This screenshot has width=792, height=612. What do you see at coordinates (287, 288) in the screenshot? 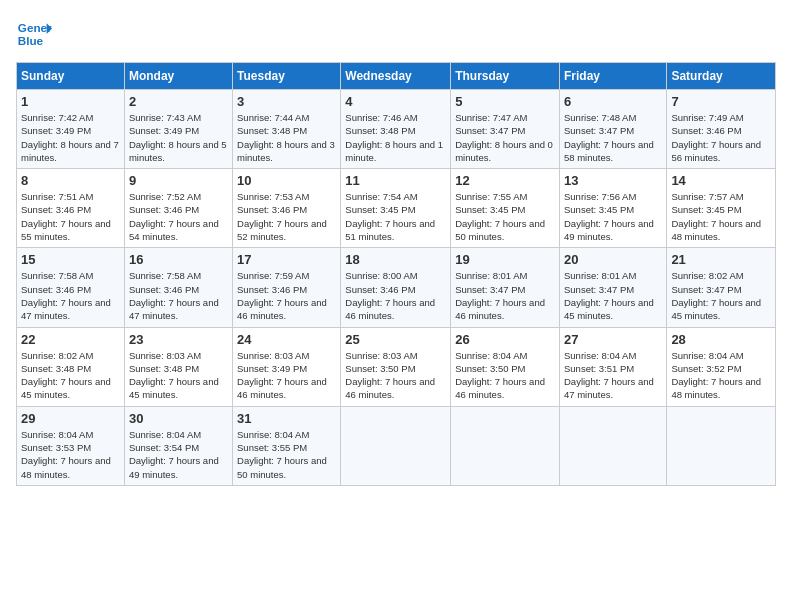
I see `calendar-cell: 17 Sunrise: 7:59 AM Sunset: 3:46 PM Dayl…` at bounding box center [287, 288].